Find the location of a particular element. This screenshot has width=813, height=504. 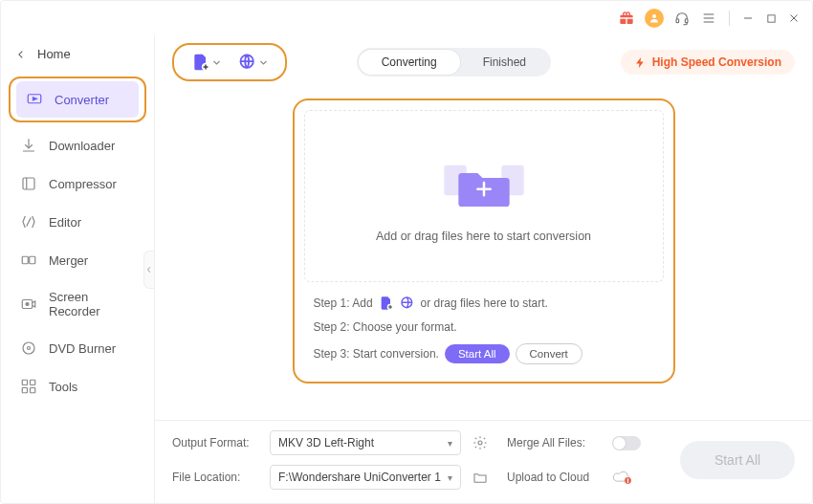

step-3: Step 3: Start conversion. Start All Conv… is located at coordinates (484, 354).